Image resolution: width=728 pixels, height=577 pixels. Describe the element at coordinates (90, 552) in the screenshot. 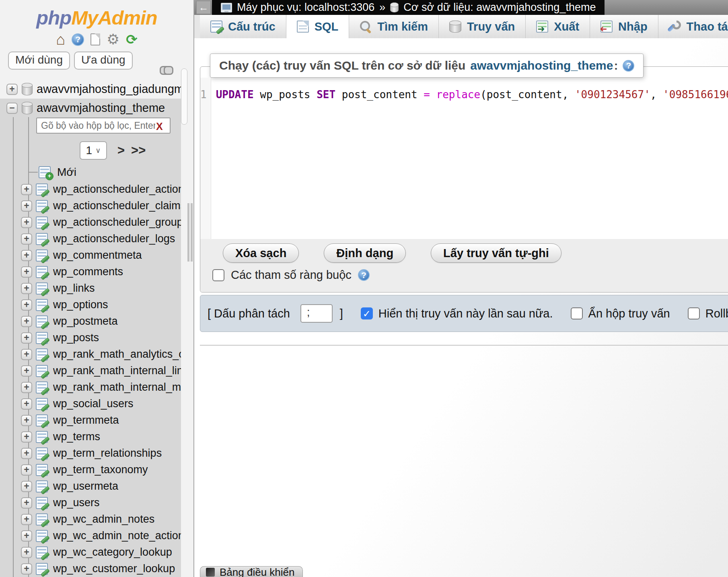

I see `table-row: + wp_wc_category_lookup` at that location.